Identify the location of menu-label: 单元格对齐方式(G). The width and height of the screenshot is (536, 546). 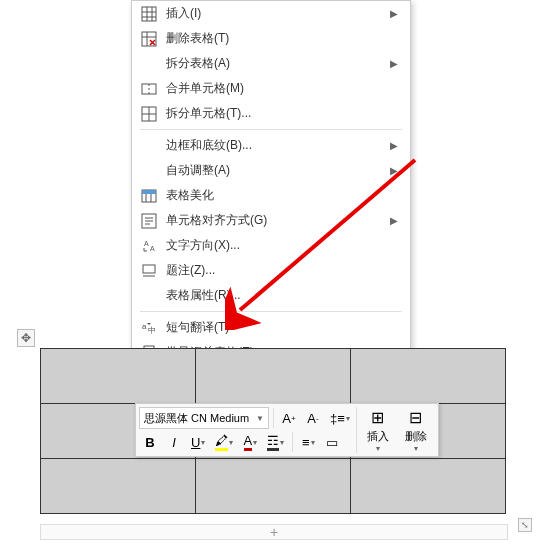
(278, 220).